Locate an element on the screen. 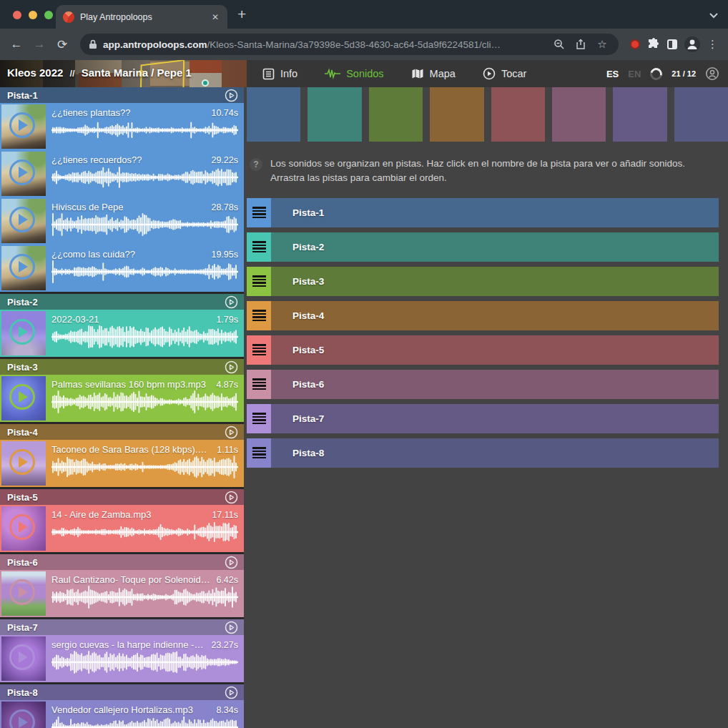  track-header: Pista-1 is located at coordinates (122, 95).